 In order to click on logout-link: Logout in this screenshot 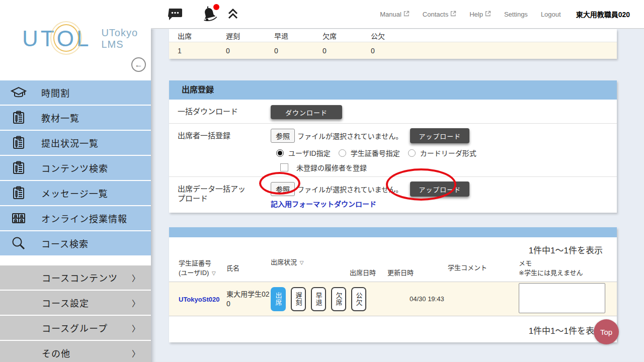, I will do `click(551, 14)`.